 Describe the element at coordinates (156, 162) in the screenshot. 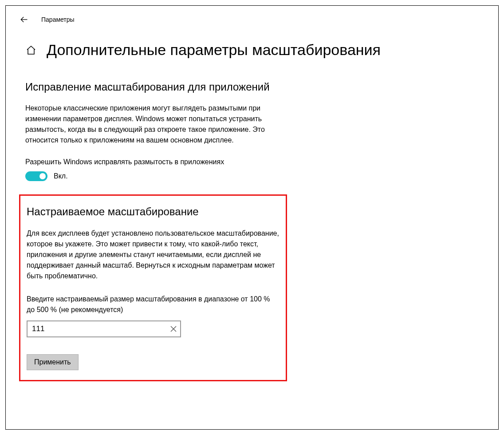

I see `fix-scaling-toggle-label: Разрешить Windows исправлять размытость …` at that location.